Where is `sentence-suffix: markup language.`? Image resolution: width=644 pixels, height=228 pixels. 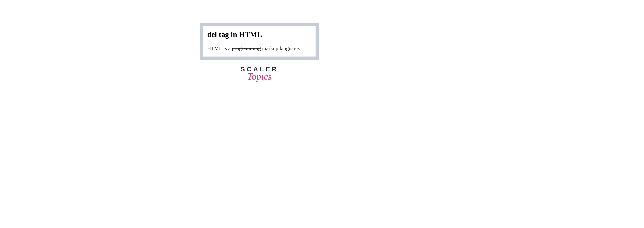 sentence-suffix: markup language. is located at coordinates (280, 48).